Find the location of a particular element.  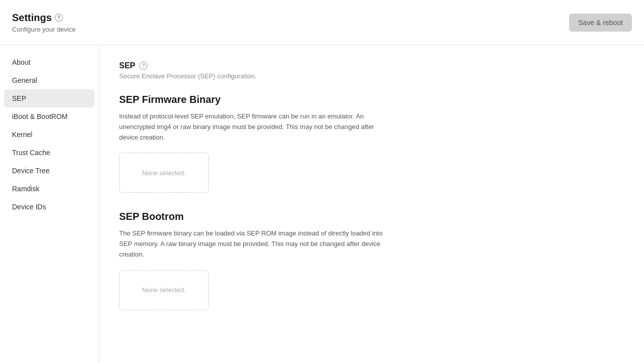

sidebar: About General SEP iBoot & BootROM Kernel… is located at coordinates (49, 204).